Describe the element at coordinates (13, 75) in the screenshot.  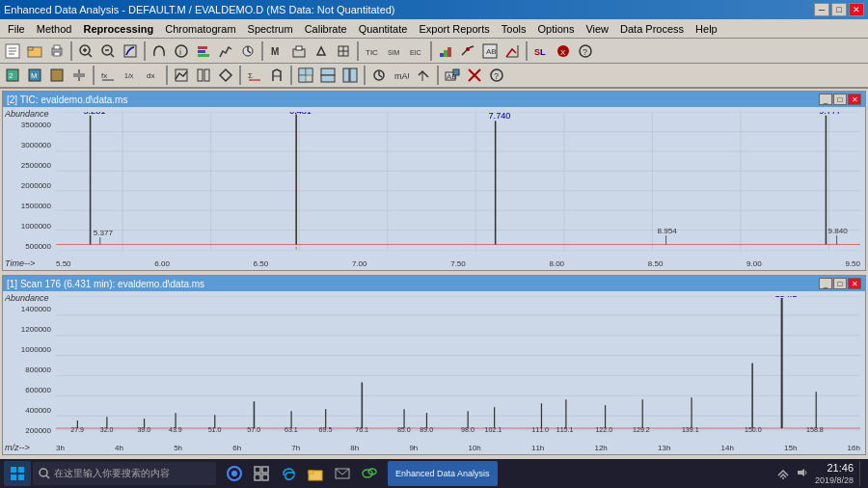
I see `tb2-1: 2` at that location.